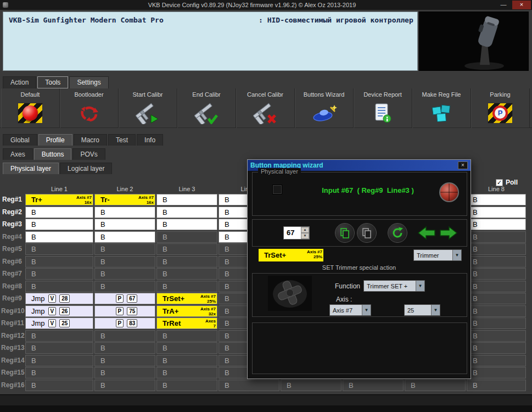 The width and height of the screenshot is (532, 412). What do you see at coordinates (345, 233) in the screenshot?
I see `copy-button` at bounding box center [345, 233].